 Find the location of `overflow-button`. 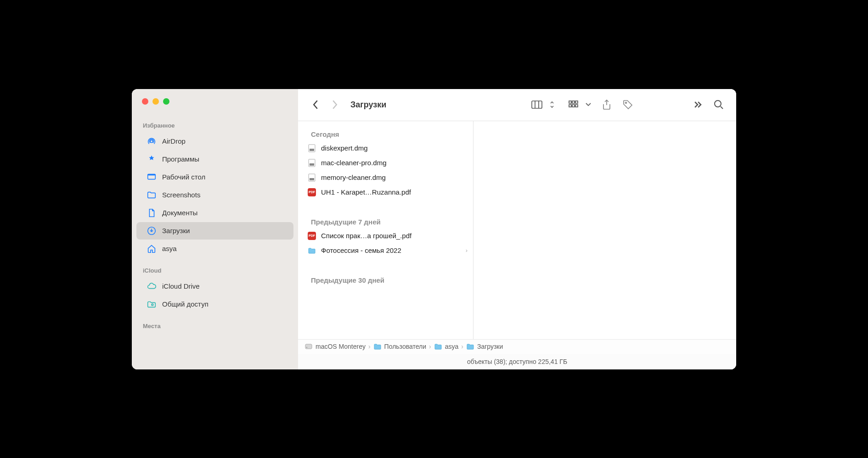

overflow-button is located at coordinates (698, 105).